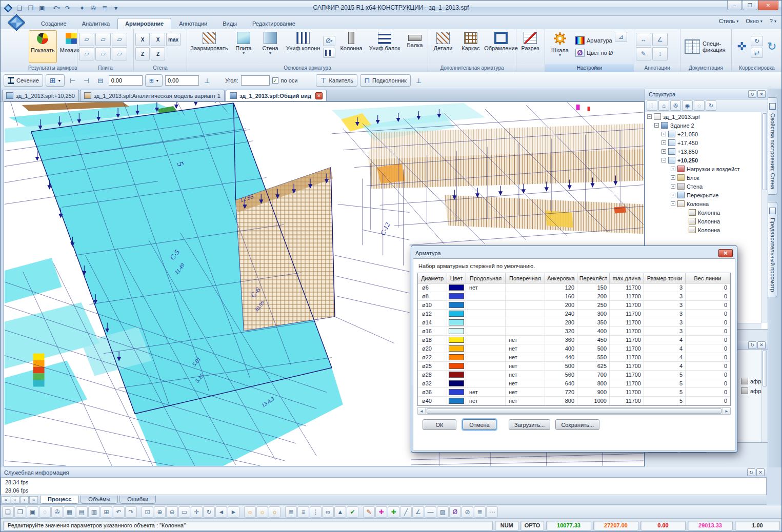 The width and height of the screenshot is (782, 532). What do you see at coordinates (207, 80) in the screenshot?
I see `anchor-icon: ⊥` at bounding box center [207, 80].